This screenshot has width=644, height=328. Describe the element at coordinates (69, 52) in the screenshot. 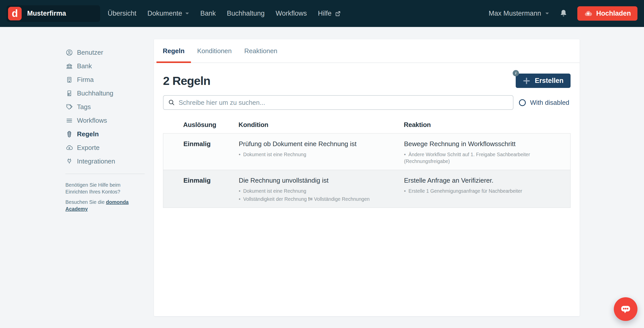

I see `user-icon` at that location.